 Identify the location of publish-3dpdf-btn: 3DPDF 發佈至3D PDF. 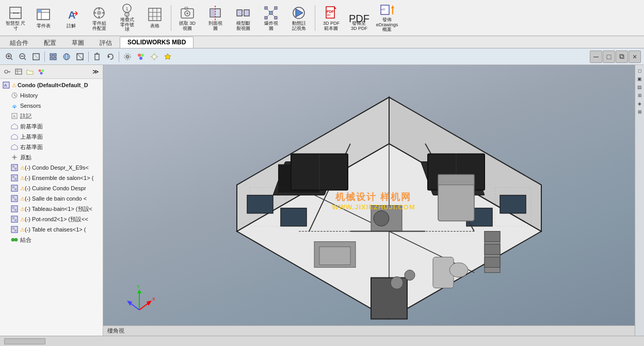
(359, 18).